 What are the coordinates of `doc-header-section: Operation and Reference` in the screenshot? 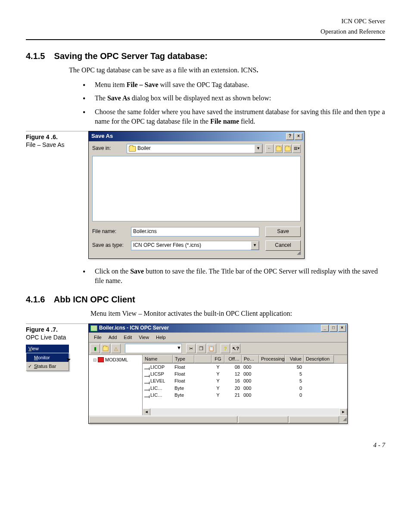 It's located at (206, 32).